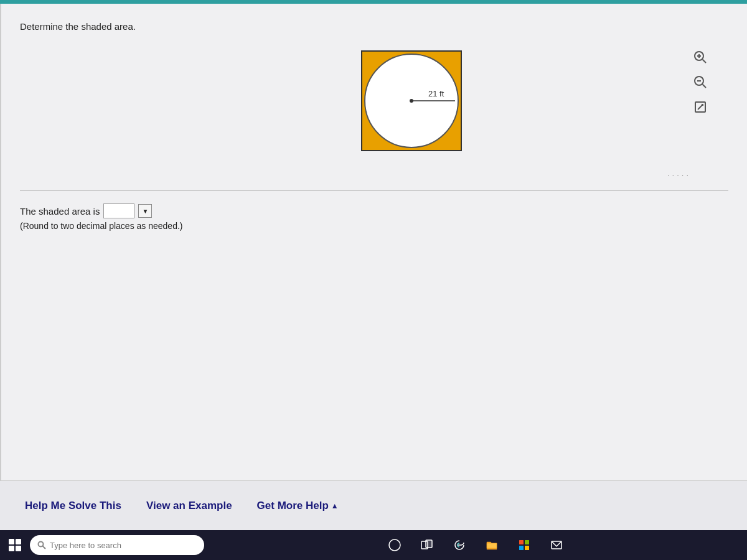 The image size is (747, 560). What do you see at coordinates (374, 505) in the screenshot?
I see `bottom-bar: Help Me Solve This View an Example Get M…` at bounding box center [374, 505].